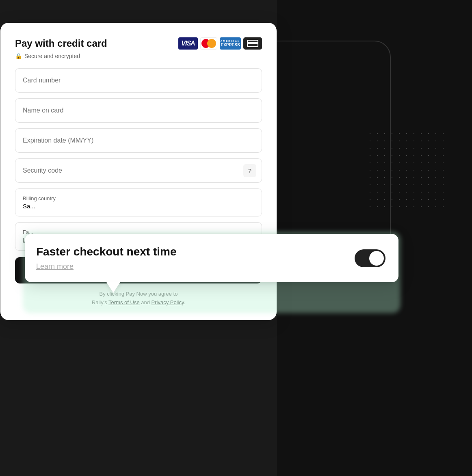  I want to click on lock-icon: 🔒, so click(19, 56).